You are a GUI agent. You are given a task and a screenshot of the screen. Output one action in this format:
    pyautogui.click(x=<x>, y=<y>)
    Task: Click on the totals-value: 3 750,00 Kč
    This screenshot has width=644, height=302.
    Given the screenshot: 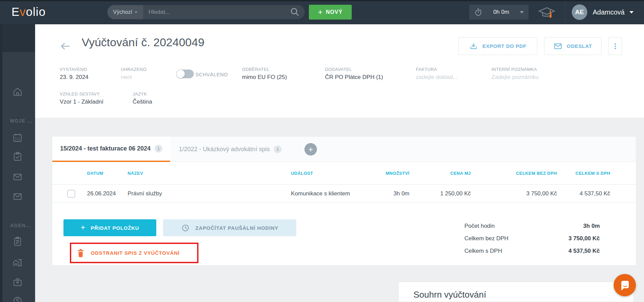 What is the action you would take?
    pyautogui.click(x=584, y=239)
    